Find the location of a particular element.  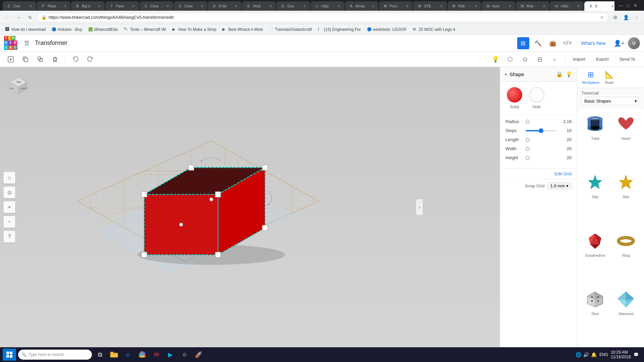

height-circle-icon is located at coordinates (528, 158).